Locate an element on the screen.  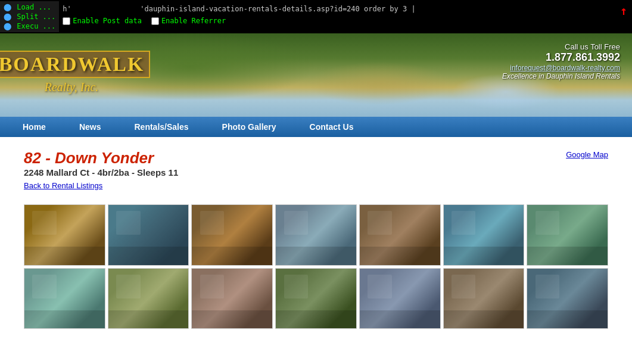
header-logo: BOARDWALK Realty, Inc. is located at coordinates (71, 72).